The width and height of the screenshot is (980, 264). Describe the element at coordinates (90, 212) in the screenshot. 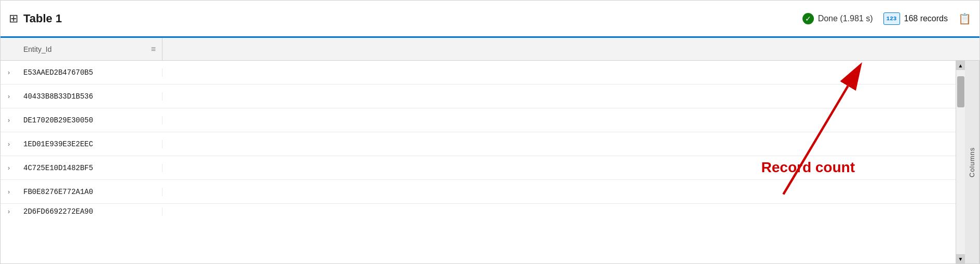

I see `entity-id-cell: 2D6FD6692272EA90` at that location.